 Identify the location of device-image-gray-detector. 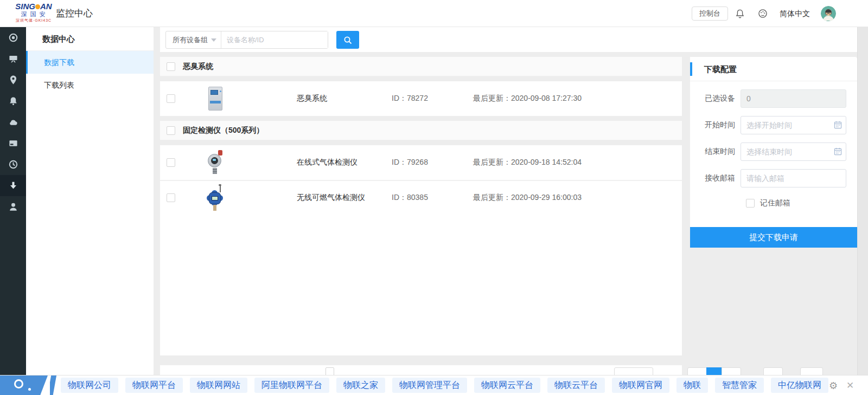
(215, 163).